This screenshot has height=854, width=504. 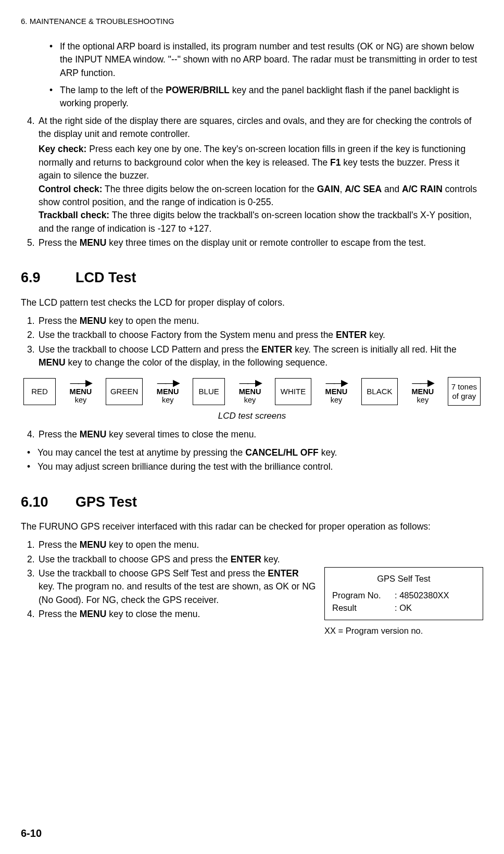 What do you see at coordinates (252, 502) in the screenshot?
I see `section-heading-gps: 6.10GPS Test` at bounding box center [252, 502].